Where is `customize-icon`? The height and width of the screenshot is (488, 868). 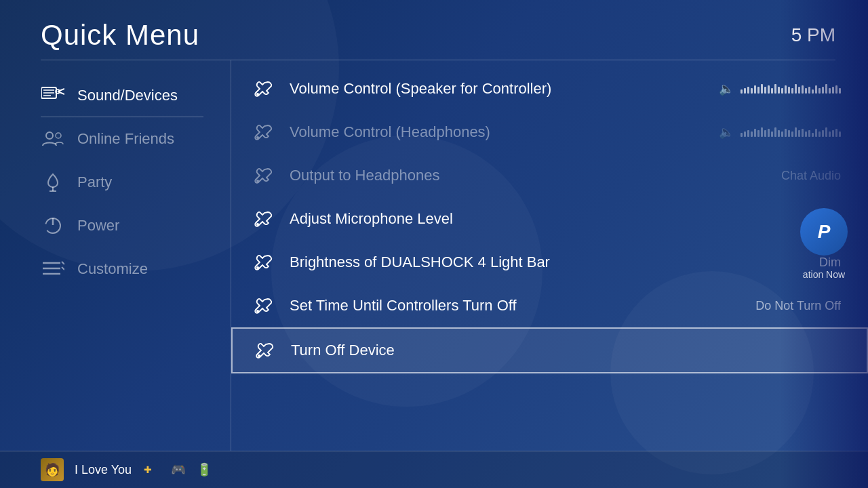
customize-icon is located at coordinates (53, 269).